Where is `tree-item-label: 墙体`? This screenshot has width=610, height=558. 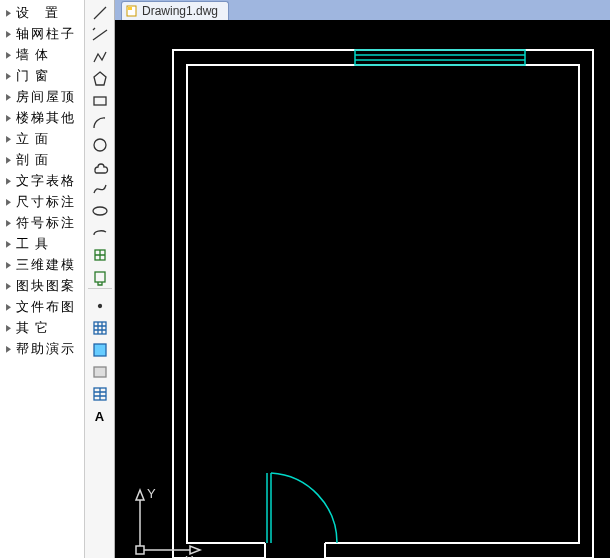 tree-item-label: 墙体 is located at coordinates (35, 55).